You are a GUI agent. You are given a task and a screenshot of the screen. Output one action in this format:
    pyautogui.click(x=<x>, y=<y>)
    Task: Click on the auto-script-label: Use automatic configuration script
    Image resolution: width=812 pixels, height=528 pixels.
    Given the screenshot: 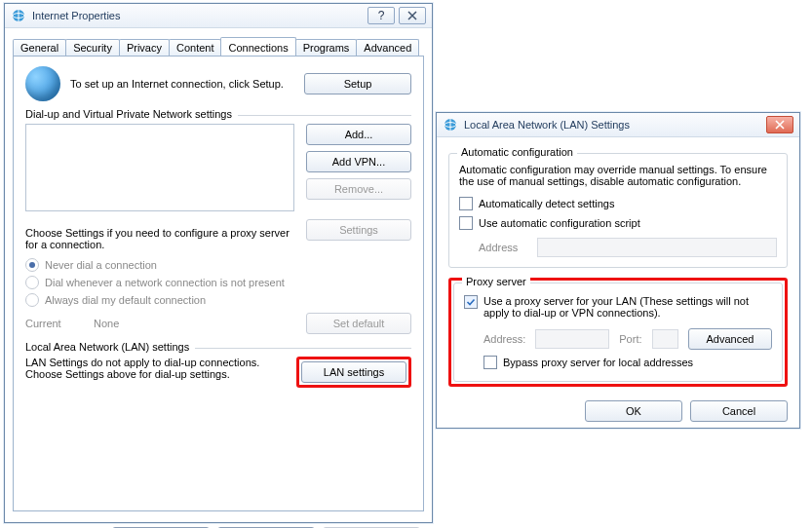 What is the action you would take?
    pyautogui.click(x=560, y=223)
    